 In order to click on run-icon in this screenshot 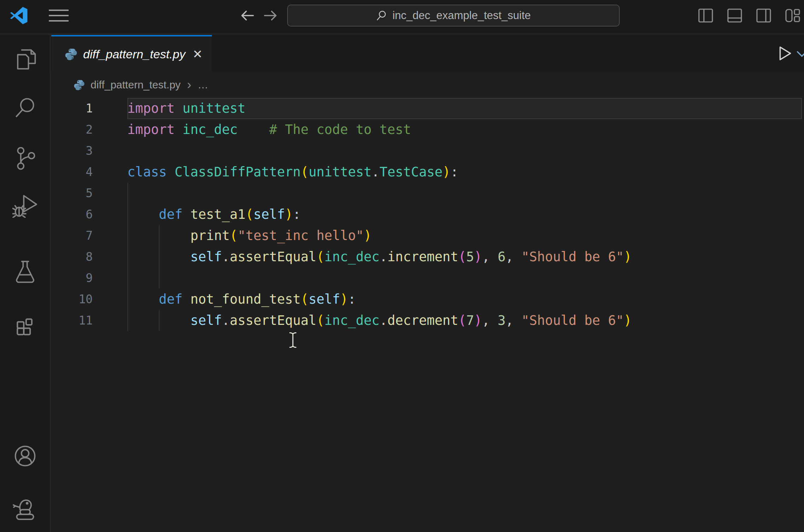, I will do `click(785, 53)`.